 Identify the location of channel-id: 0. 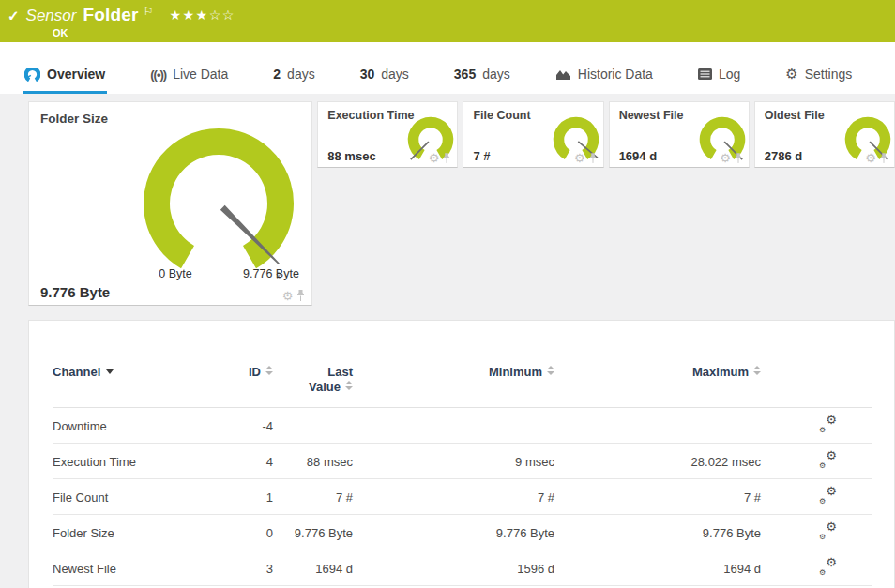
(242, 533).